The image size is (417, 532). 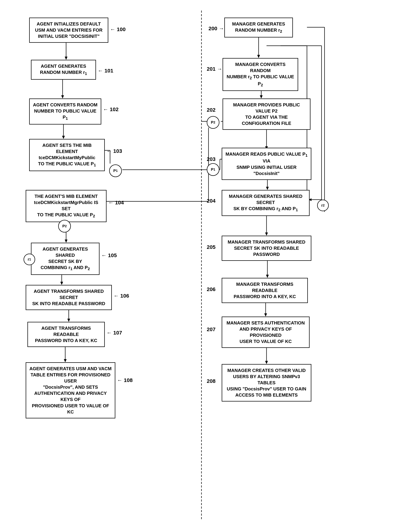 What do you see at coordinates (116, 203) in the screenshot?
I see `step-104-label: ← 104` at bounding box center [116, 203].